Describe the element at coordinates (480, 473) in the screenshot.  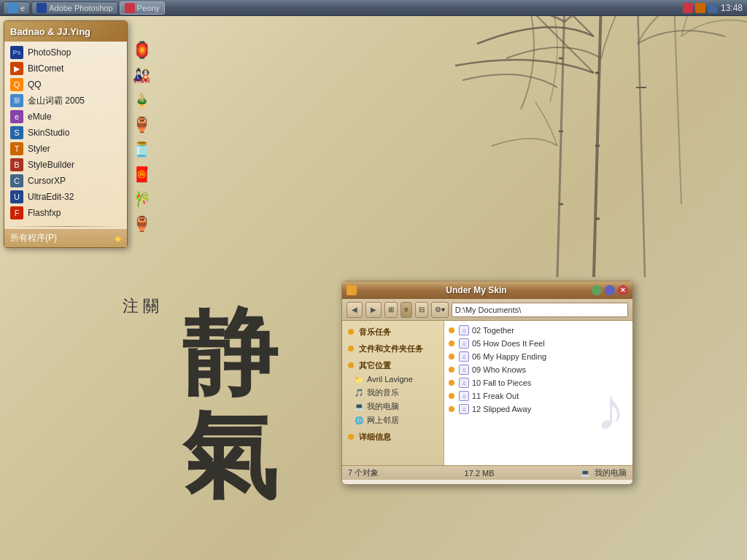
I see `status-size: 17.2 MB` at that location.